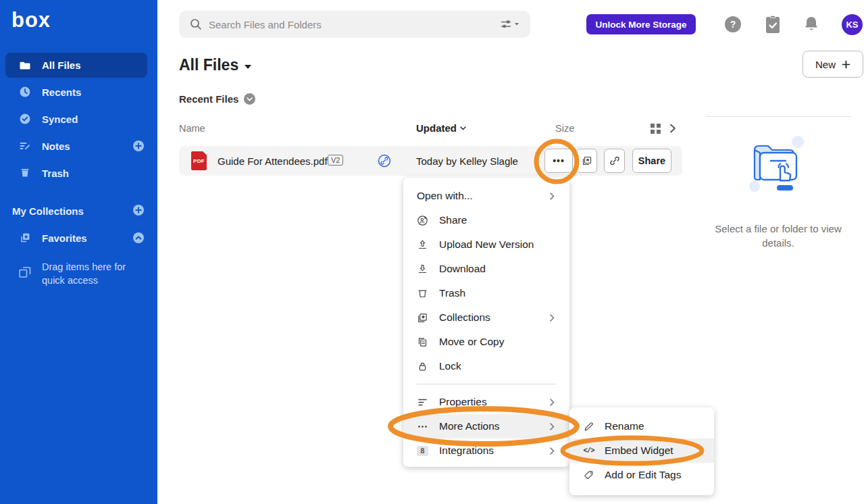 The width and height of the screenshot is (866, 504). I want to click on my-collections-header: My Collections, so click(48, 211).